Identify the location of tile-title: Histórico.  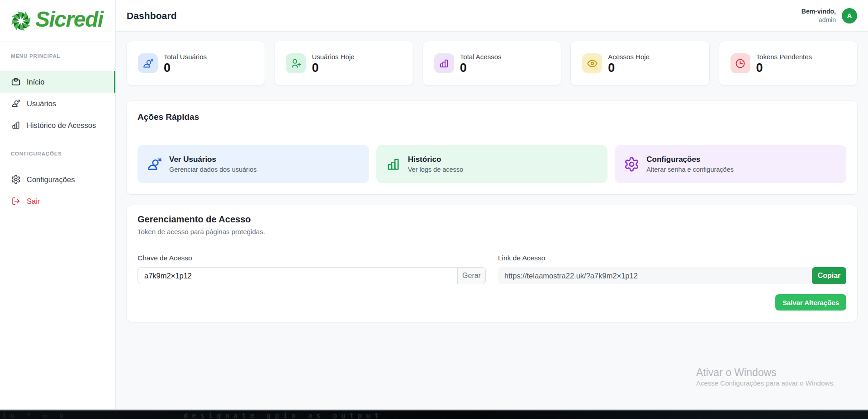
(436, 160).